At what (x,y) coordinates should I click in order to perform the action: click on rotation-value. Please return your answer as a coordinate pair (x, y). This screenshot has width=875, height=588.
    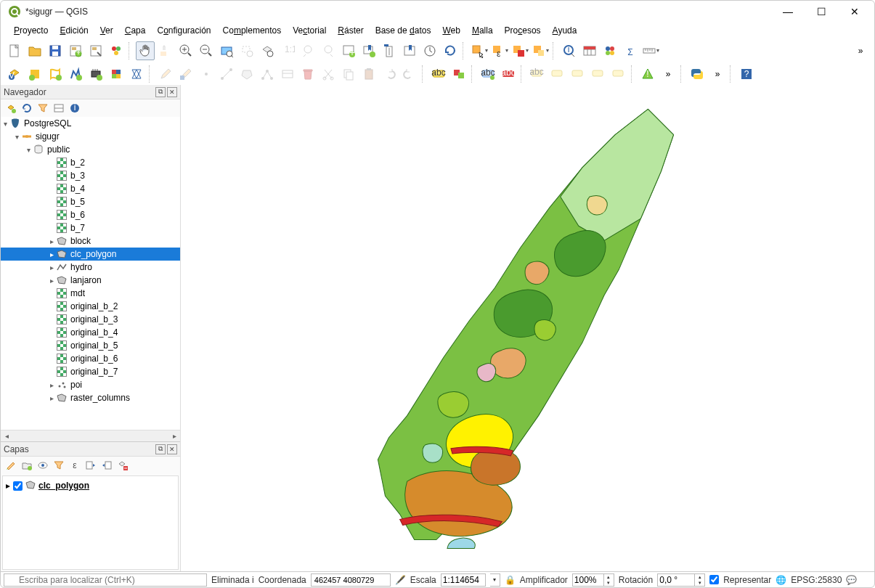
    Looking at the image, I should click on (676, 580).